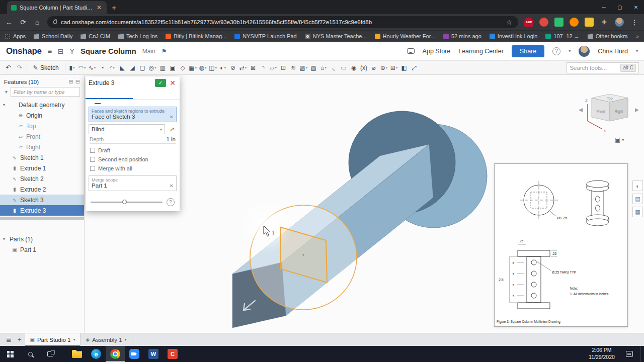 The width and height of the screenshot is (644, 362). What do you see at coordinates (637, 110) in the screenshot?
I see `rotate-right-arrow` at bounding box center [637, 110].